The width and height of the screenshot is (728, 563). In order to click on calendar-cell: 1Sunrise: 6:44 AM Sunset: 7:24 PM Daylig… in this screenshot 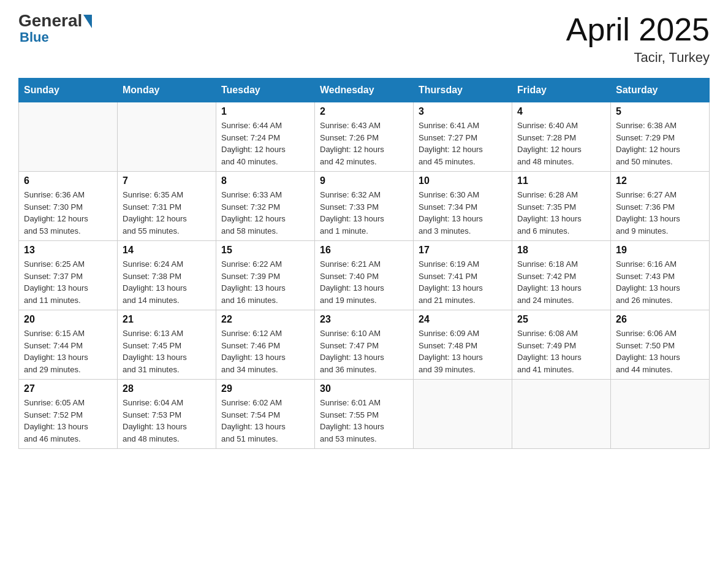, I will do `click(266, 137)`.